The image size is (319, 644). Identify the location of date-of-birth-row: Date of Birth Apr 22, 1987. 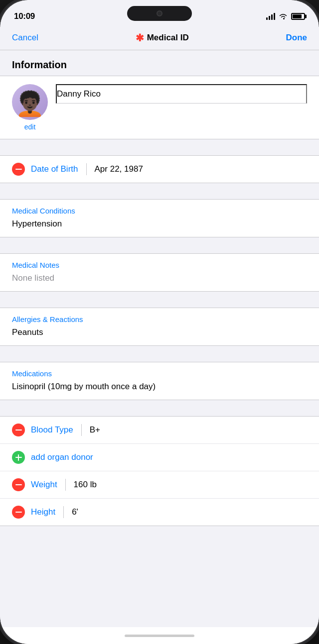
(160, 169).